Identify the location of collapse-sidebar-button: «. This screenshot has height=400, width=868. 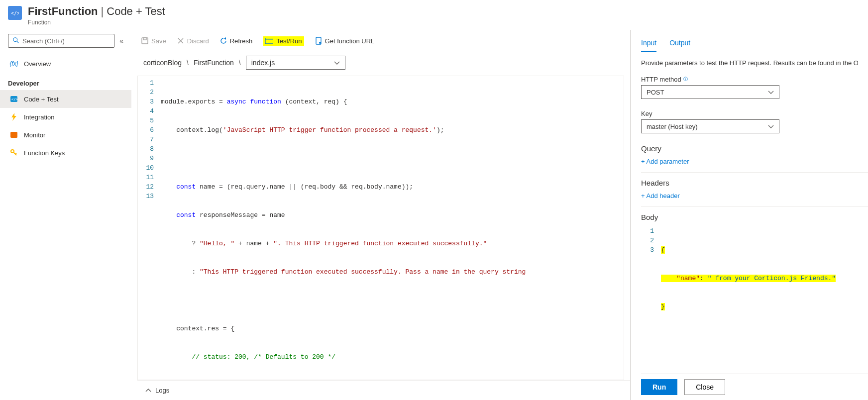
(121, 41).